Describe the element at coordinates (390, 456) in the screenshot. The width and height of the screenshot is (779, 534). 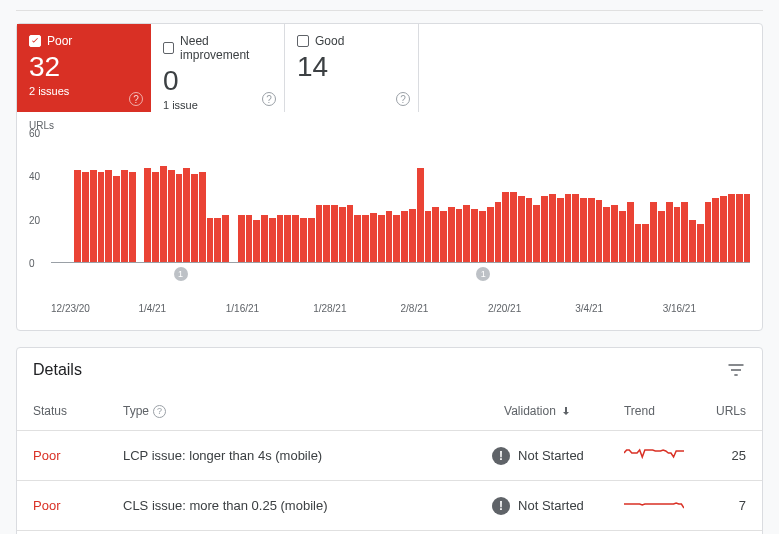
I see `table-row: PoorLCP issue: longer than 4s (mobile)!N…` at that location.